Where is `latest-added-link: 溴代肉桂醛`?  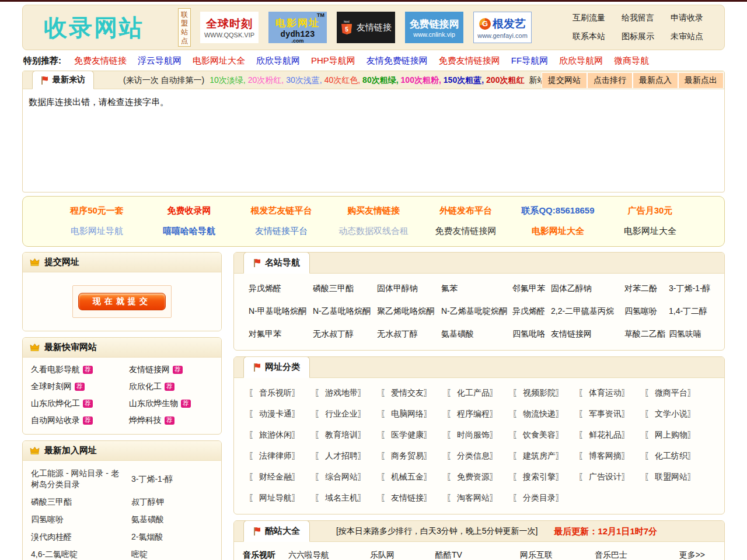 latest-added-link: 溴代肉桂醛 is located at coordinates (81, 537).